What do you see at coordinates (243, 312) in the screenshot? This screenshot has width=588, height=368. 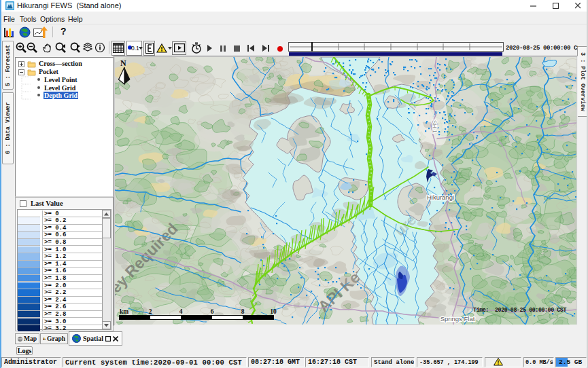 I see `svg-text: 8` at bounding box center [243, 312].